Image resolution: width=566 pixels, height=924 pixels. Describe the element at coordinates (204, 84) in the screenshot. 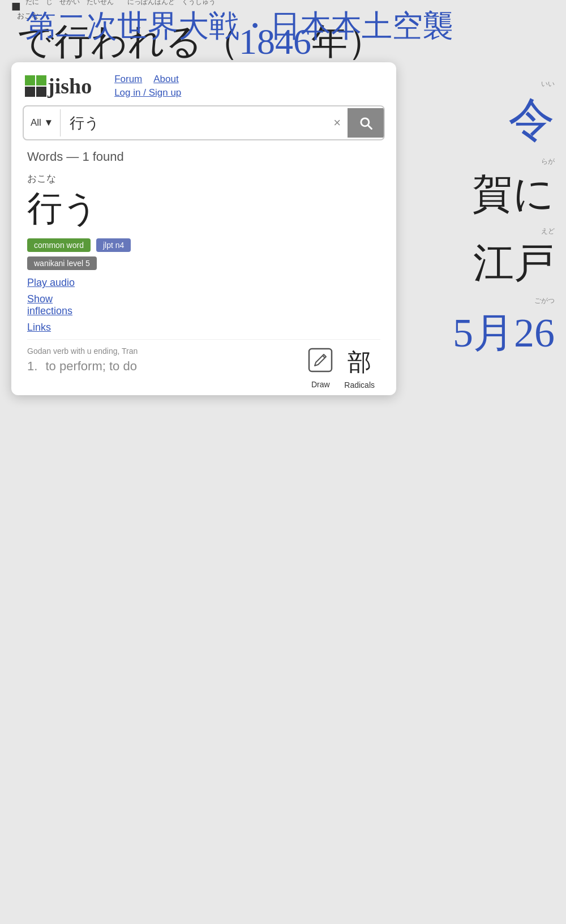

I see `modal-header: jisho Forum About Log in / Sign up` at that location.